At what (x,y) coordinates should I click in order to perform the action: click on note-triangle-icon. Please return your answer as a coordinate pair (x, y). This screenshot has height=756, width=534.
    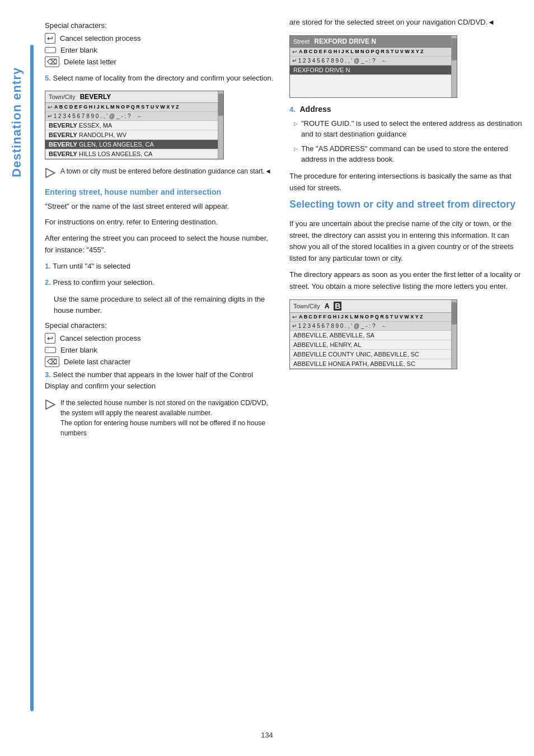
    Looking at the image, I should click on (50, 173).